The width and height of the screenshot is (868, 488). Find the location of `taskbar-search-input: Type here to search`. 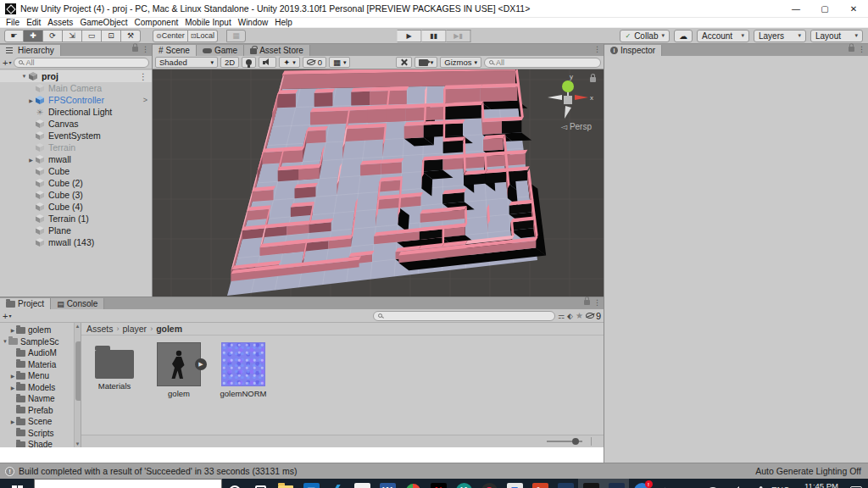

taskbar-search-input: Type here to search is located at coordinates (128, 483).